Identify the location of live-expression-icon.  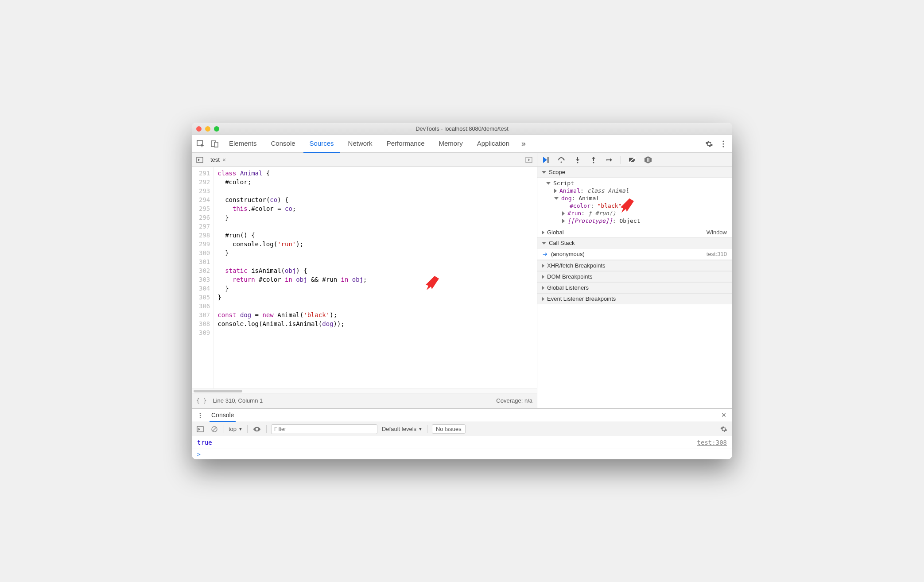
(257, 429).